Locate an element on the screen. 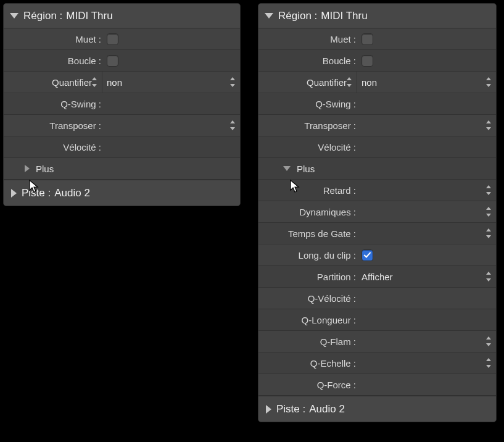 The width and height of the screenshot is (504, 442). row-dynamiques: Dynamiques : is located at coordinates (378, 212).